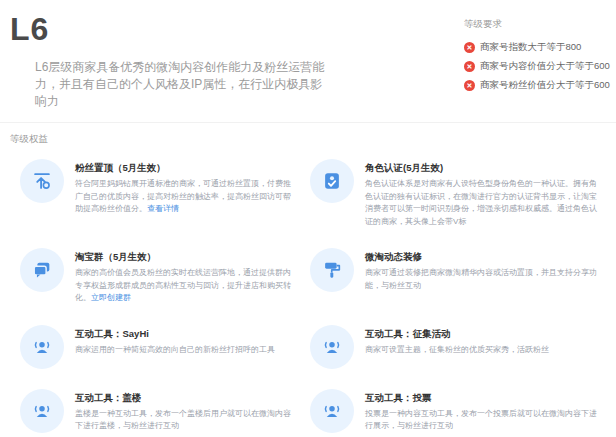 The height and width of the screenshot is (437, 616). What do you see at coordinates (530, 48) in the screenshot?
I see `requirement-text: 商家号指数大于等于800` at bounding box center [530, 48].